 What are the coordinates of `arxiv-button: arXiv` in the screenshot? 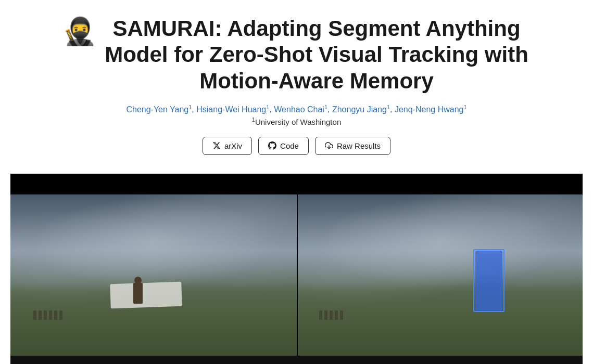 It's located at (227, 146).